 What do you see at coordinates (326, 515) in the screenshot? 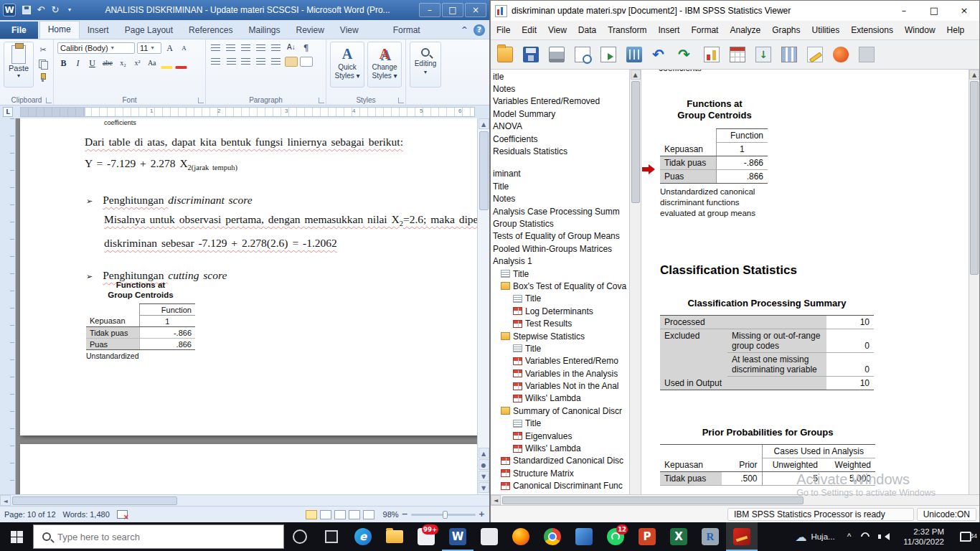
I see `fullscreen-view-icon` at bounding box center [326, 515].